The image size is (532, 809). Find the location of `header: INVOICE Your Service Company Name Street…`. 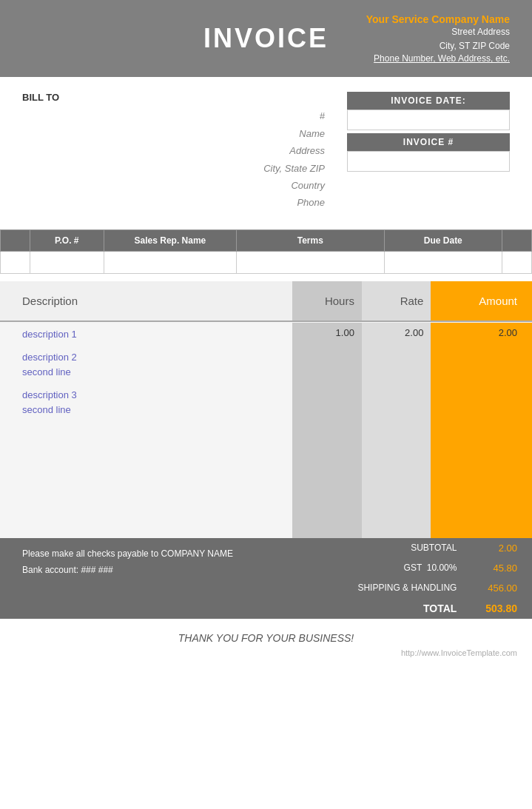

header: INVOICE Your Service Company Name Street… is located at coordinates (266, 38).